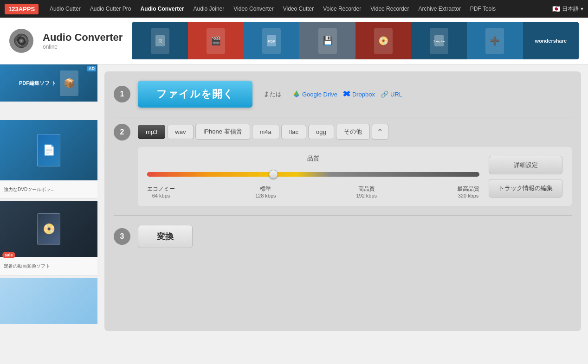 Image resolution: width=588 pixels, height=364 pixels. What do you see at coordinates (271, 41) in the screenshot?
I see `ad-segment-3: PDF` at bounding box center [271, 41].